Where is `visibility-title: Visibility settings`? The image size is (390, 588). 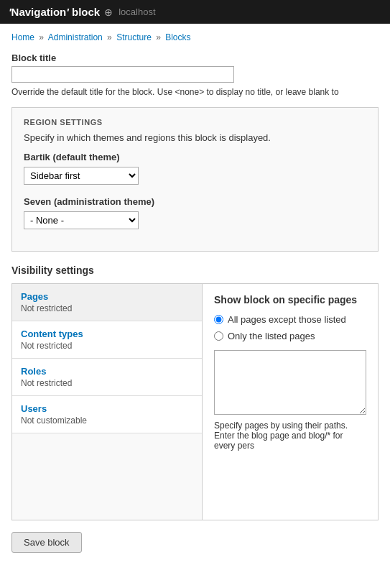 visibility-title: Visibility settings is located at coordinates (195, 270).